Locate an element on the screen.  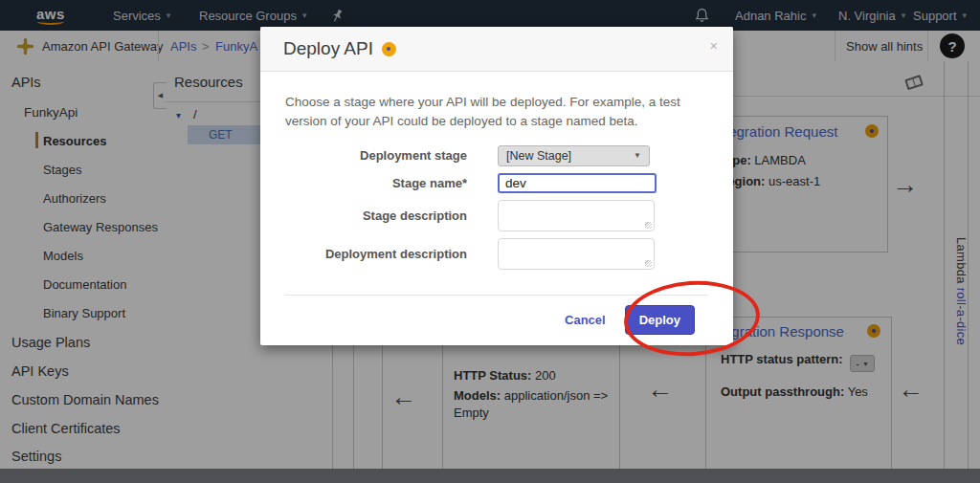
close-icon: × is located at coordinates (714, 46).